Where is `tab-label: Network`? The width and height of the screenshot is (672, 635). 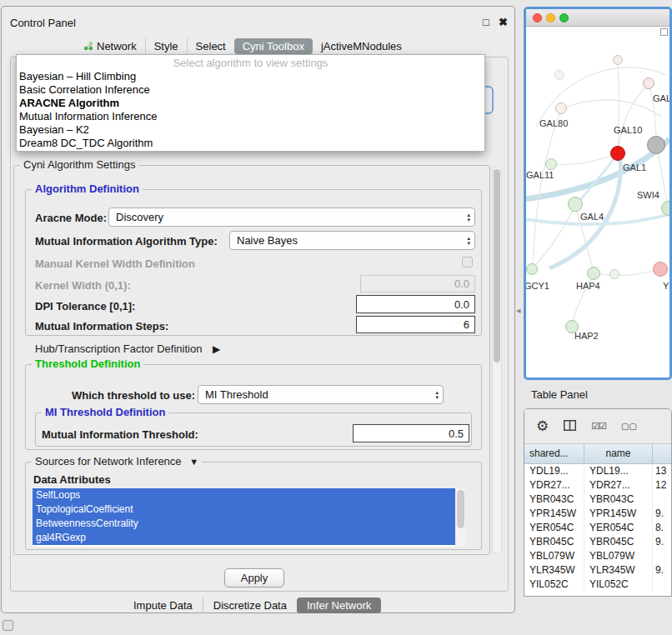
tab-label: Network is located at coordinates (117, 47).